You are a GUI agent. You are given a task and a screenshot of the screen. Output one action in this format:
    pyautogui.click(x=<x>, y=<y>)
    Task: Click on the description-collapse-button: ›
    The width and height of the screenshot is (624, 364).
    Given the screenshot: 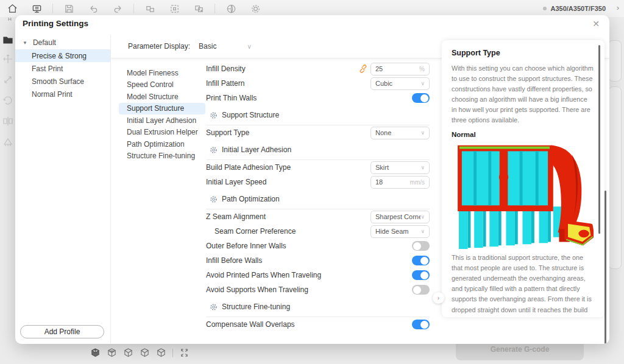 What is the action you would take?
    pyautogui.click(x=439, y=298)
    